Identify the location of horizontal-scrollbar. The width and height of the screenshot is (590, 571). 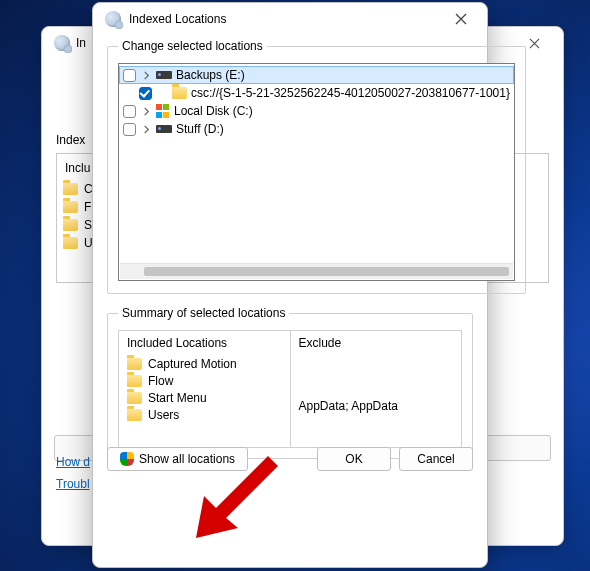
(316, 271).